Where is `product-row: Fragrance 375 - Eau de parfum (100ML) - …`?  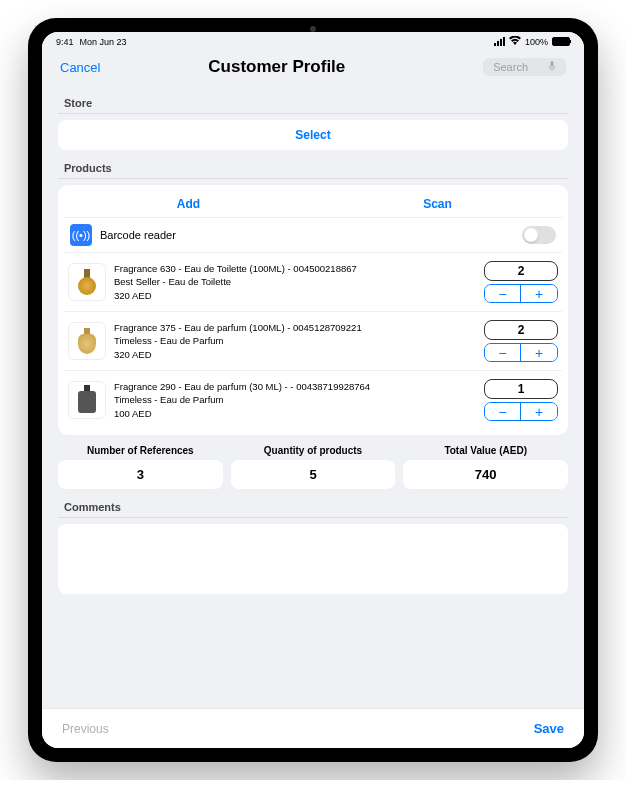 product-row: Fragrance 375 - Eau de parfum (100ML) - … is located at coordinates (313, 340).